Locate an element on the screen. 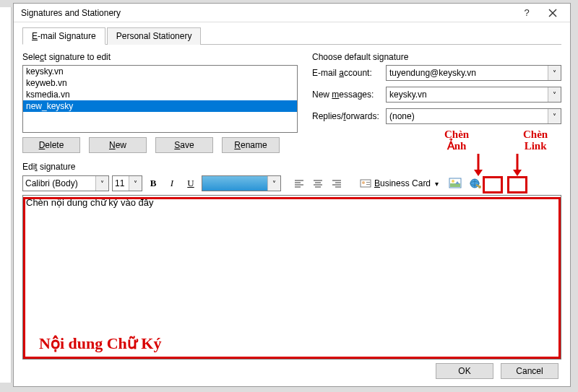 The width and height of the screenshot is (578, 392). italic-button: I is located at coordinates (172, 183).